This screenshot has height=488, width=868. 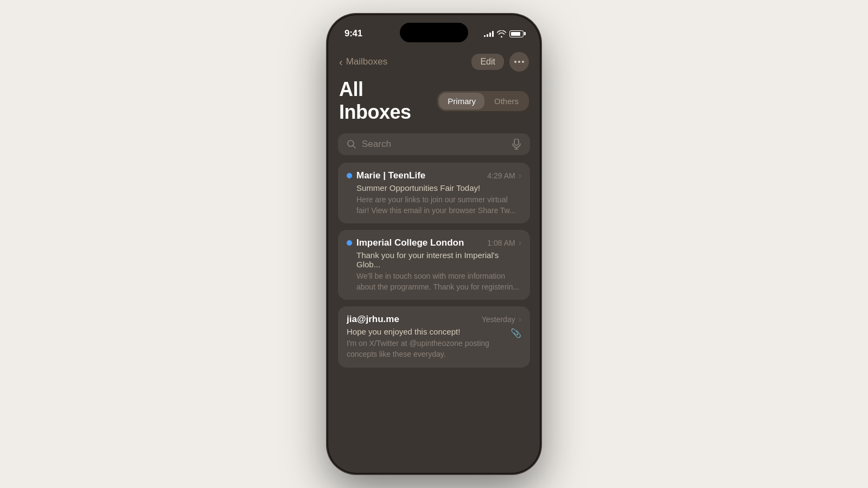 I want to click on battery-icon, so click(x=516, y=34).